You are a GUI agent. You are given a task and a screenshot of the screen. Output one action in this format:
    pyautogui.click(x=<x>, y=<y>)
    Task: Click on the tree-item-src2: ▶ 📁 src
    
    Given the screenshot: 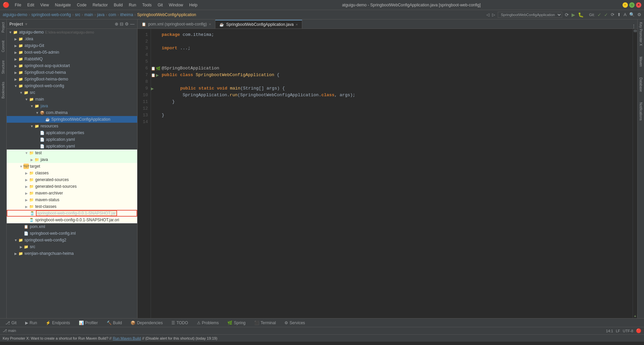 What is the action you would take?
    pyautogui.click(x=72, y=247)
    